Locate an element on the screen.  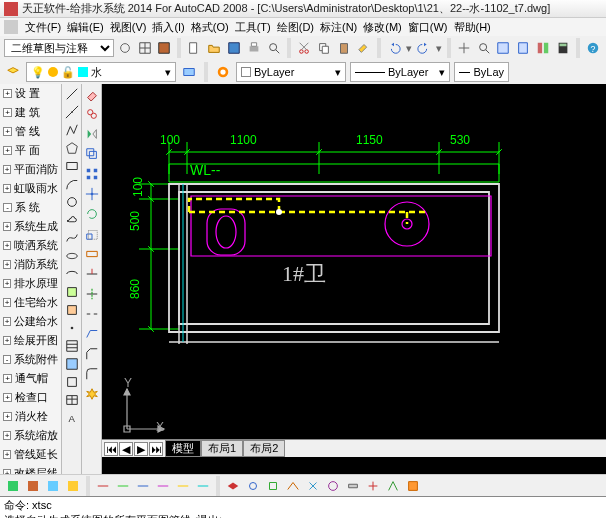
color-dropdown: ByLayer ▾ is located at coordinates (291, 72).